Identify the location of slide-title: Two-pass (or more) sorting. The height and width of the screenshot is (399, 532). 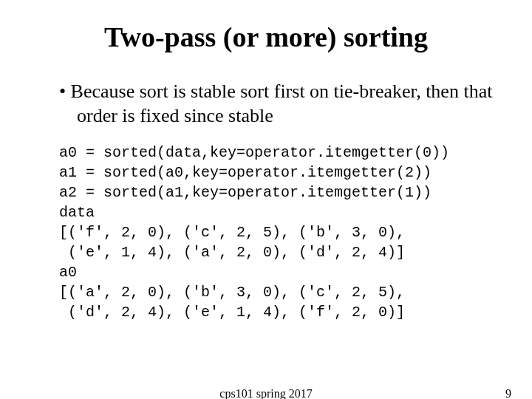
(266, 37).